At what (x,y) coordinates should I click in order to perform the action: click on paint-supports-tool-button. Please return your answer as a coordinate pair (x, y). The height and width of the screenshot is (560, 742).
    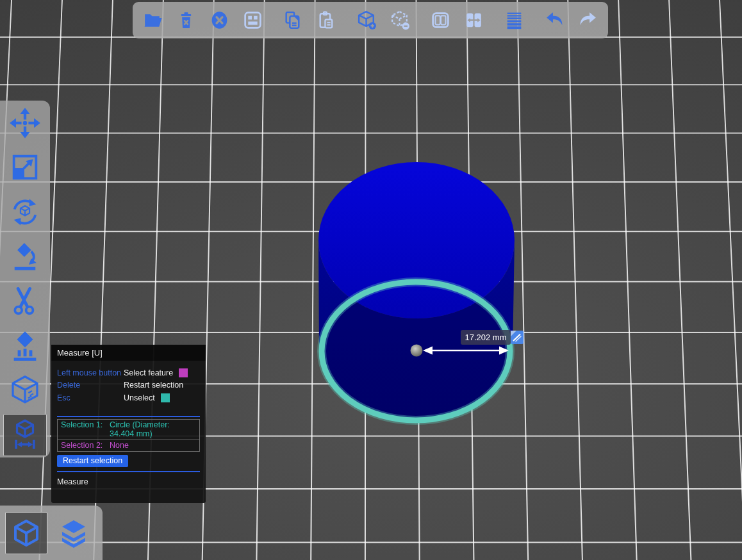
    Looking at the image, I should click on (25, 346).